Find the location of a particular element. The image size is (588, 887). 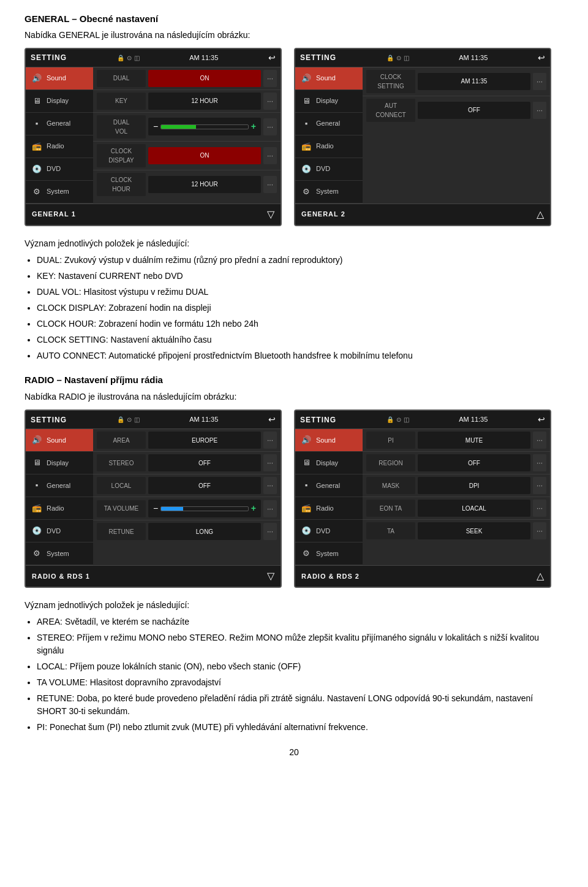

row-eon-ta-value: LOACAL is located at coordinates (474, 508).